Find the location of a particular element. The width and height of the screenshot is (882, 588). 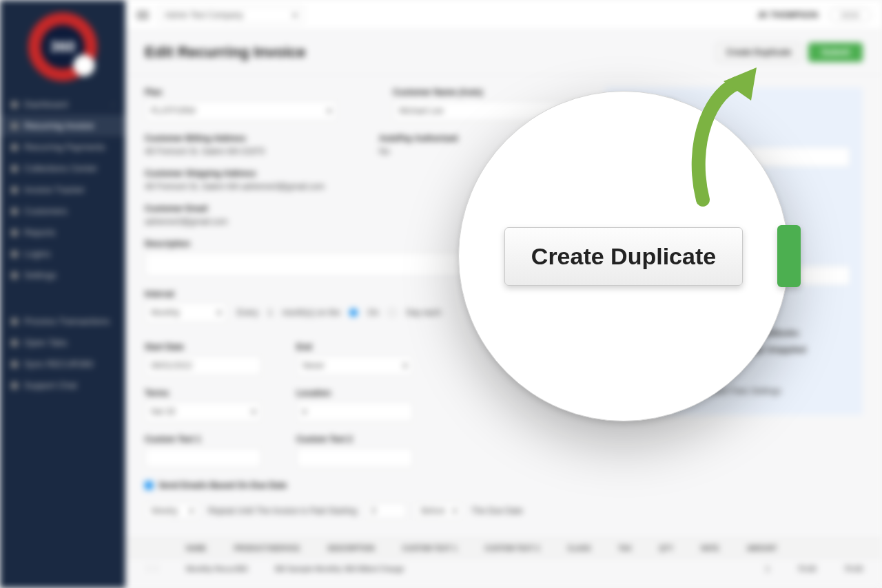

sidebar-item-label: Sync RECUR360 is located at coordinates (59, 364).